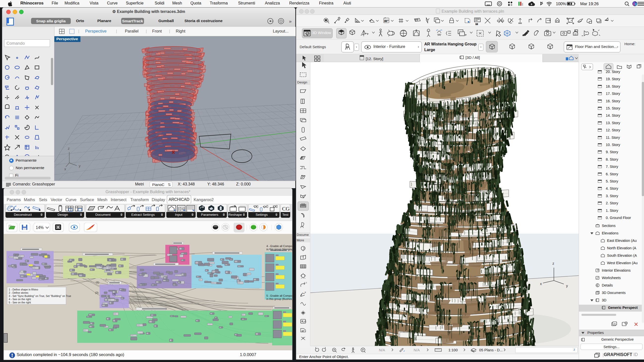 The width and height of the screenshot is (644, 362). Describe the element at coordinates (306, 282) in the screenshot. I see `svg-text: 1.2` at that location.